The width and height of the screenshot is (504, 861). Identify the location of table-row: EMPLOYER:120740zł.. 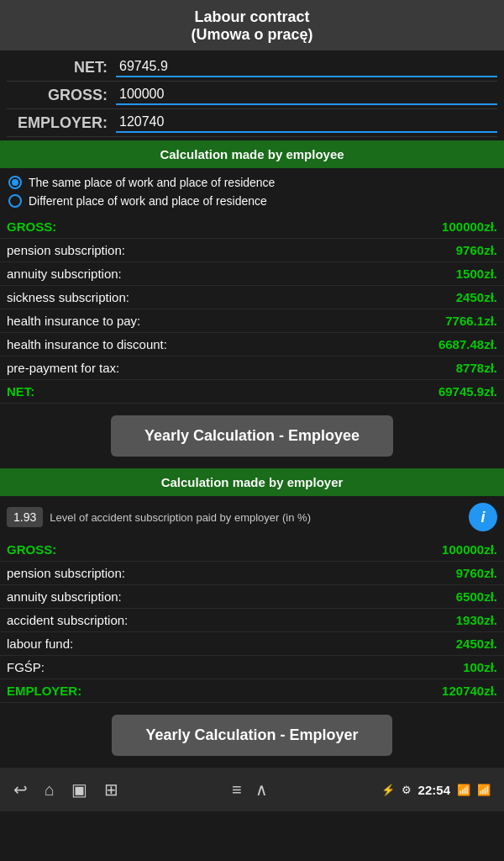
(252, 691).